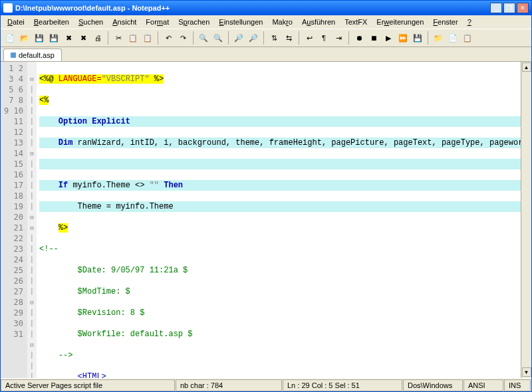 This screenshot has height=392, width=532. Describe the element at coordinates (39, 38) in the screenshot. I see `save-icon: 💾` at that location.